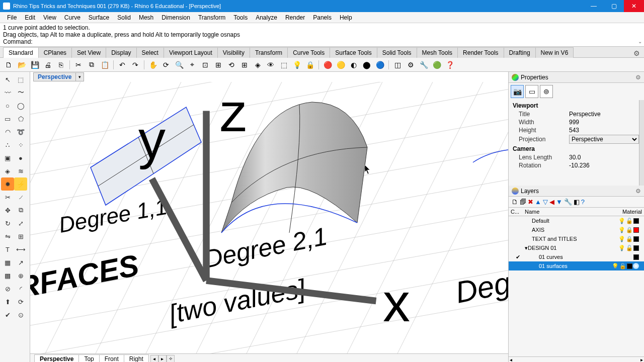  Describe the element at coordinates (8, 249) in the screenshot. I see `text-icon: T` at that location.